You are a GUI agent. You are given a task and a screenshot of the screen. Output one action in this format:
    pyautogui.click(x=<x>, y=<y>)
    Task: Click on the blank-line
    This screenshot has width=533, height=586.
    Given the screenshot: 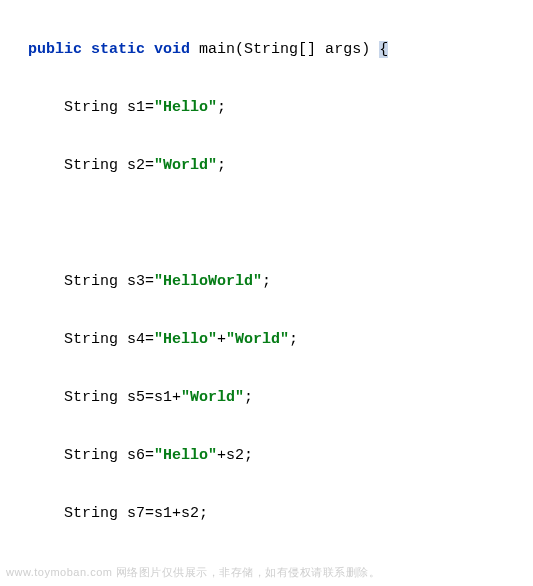 What is the action you would take?
    pyautogui.click(x=266, y=224)
    